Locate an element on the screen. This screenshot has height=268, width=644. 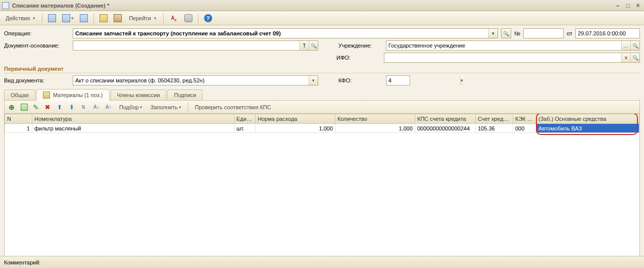
doc-type-field is located at coordinates (191, 80).